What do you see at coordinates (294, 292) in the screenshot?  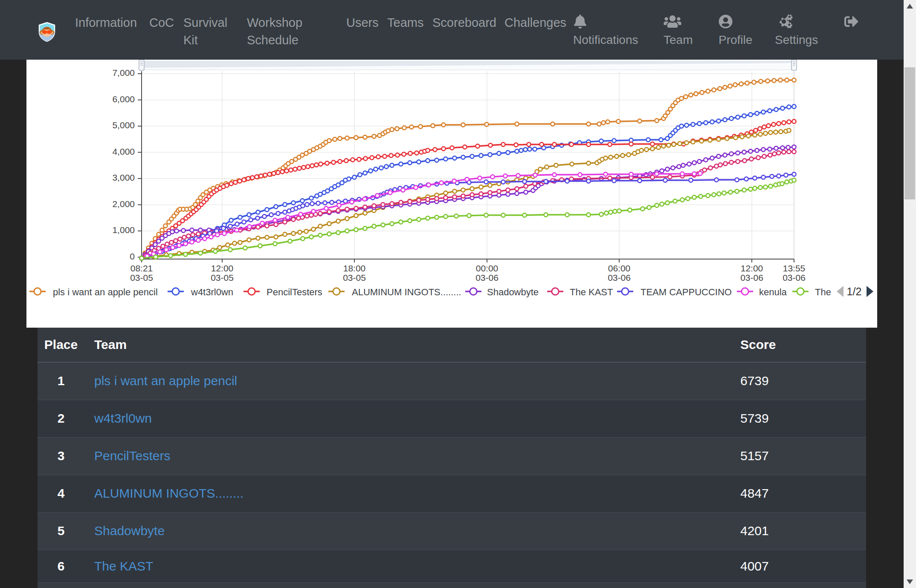 I see `svg-text: PencilTesters` at bounding box center [294, 292].